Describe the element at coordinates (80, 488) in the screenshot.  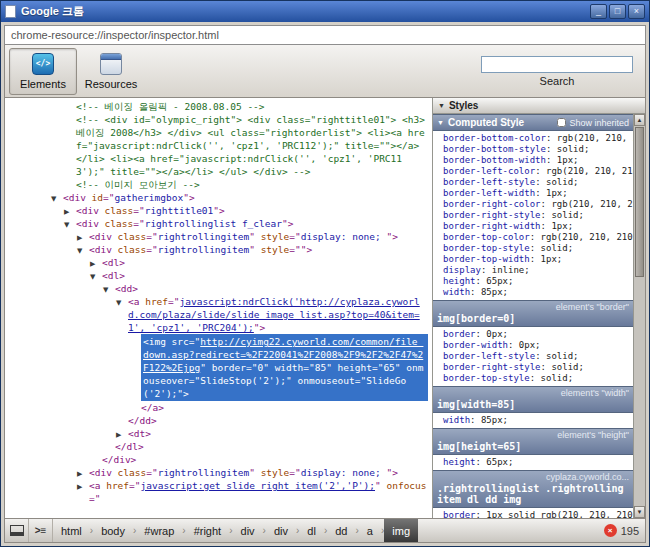
I see `expand-arrow-icon: ▶` at that location.